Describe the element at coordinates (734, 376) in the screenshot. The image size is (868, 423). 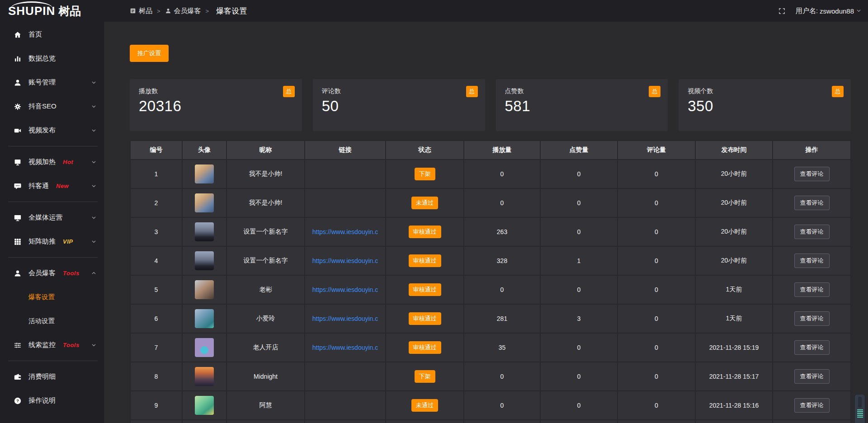
I see `published-cell: 2021-11-28 15:17` at that location.